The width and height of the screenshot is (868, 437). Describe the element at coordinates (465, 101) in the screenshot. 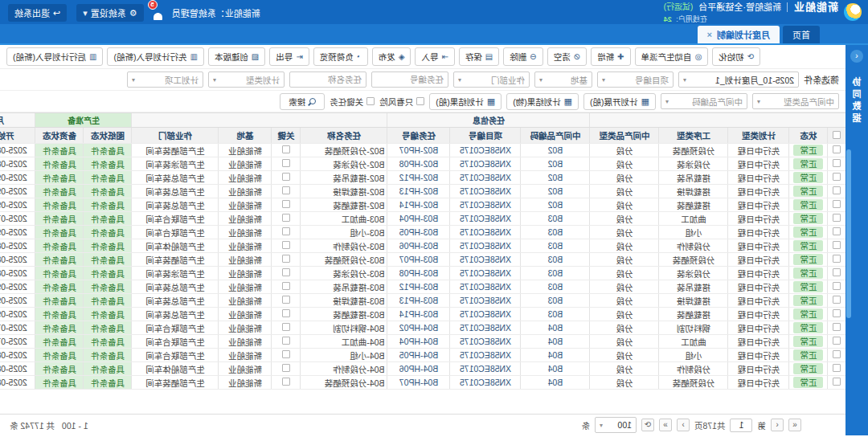

I see `plan-result-ship-button: ▦ 计划结果(船)` at that location.